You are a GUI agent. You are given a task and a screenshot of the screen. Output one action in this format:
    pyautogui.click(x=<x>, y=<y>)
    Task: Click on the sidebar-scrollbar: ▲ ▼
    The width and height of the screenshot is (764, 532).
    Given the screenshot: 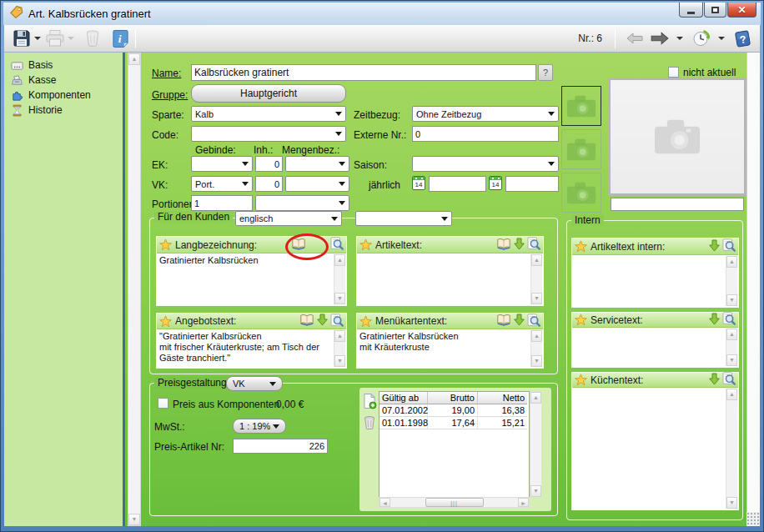 What is the action you would take?
    pyautogui.click(x=134, y=289)
    